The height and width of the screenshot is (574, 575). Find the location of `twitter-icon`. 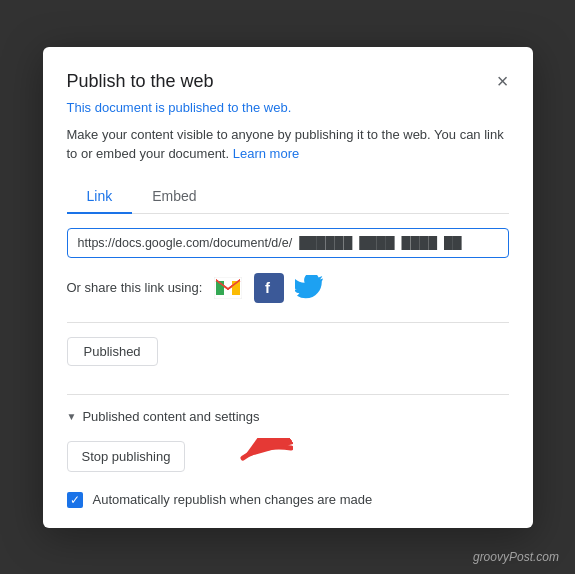

twitter-icon is located at coordinates (310, 288).